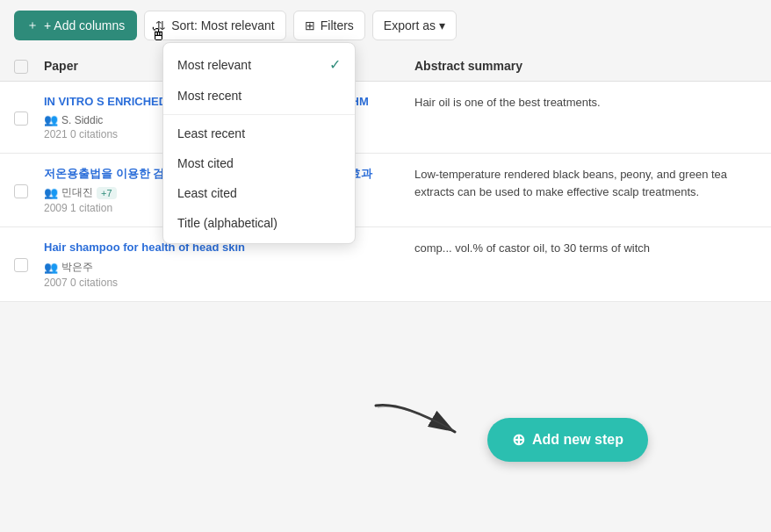 This screenshot has width=771, height=532. I want to click on sort-most-relevant: Most relevant ✓, so click(259, 65).